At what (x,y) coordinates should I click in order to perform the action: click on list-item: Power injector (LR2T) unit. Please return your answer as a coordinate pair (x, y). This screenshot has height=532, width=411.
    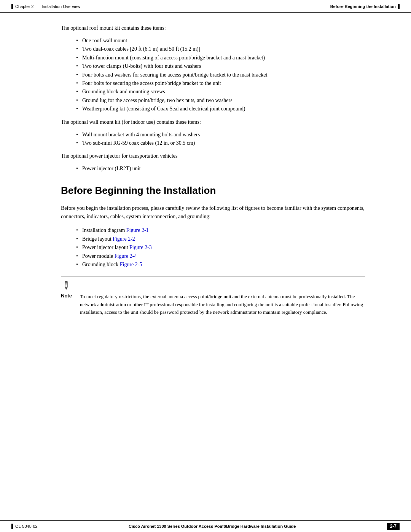
    Looking at the image, I should click on (221, 169).